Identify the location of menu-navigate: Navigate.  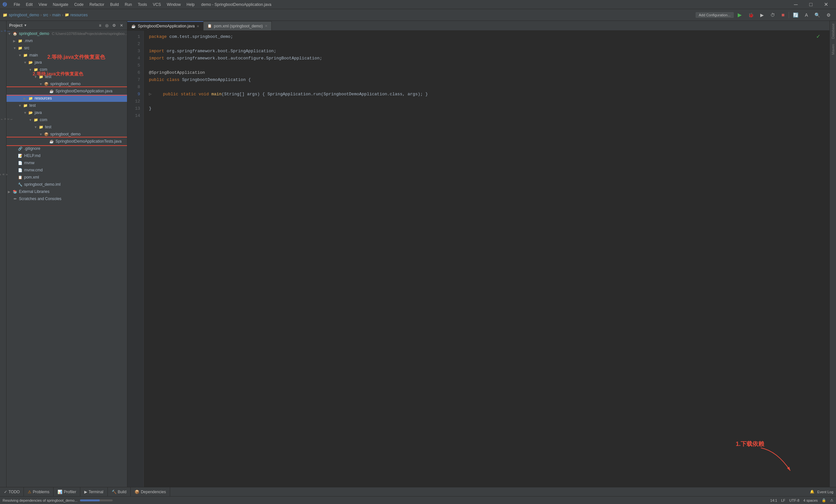
(60, 5).